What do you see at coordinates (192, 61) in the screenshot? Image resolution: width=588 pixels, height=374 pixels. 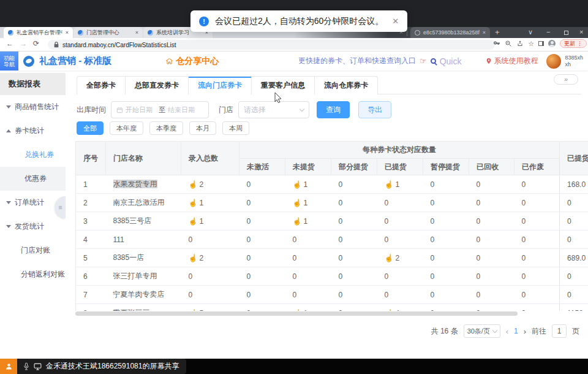 I see `share-center-link: 仓分享中心` at bounding box center [192, 61].